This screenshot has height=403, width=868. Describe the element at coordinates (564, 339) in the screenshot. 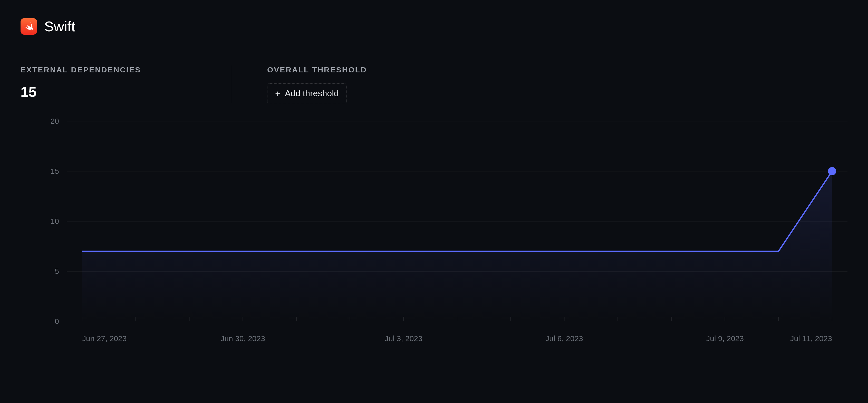

I see `chart-x-tick: Jul 6, 2023` at that location.